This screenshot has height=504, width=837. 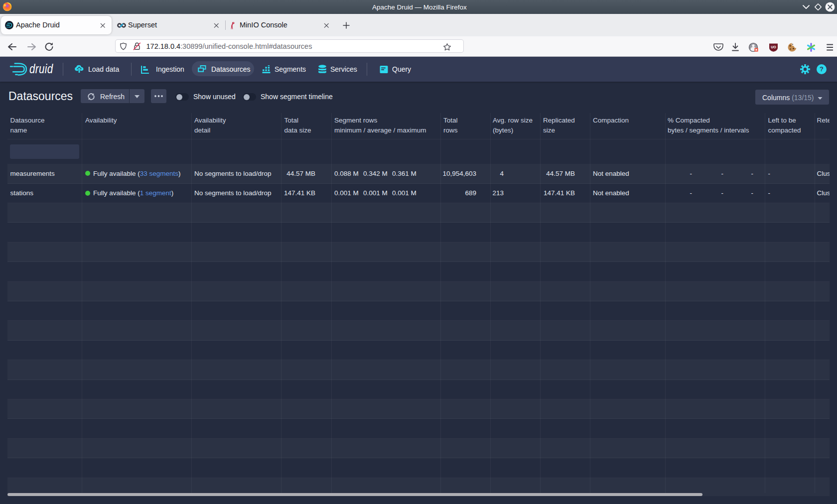 What do you see at coordinates (773, 47) in the screenshot?
I see `svg-text: UO` at bounding box center [773, 47].